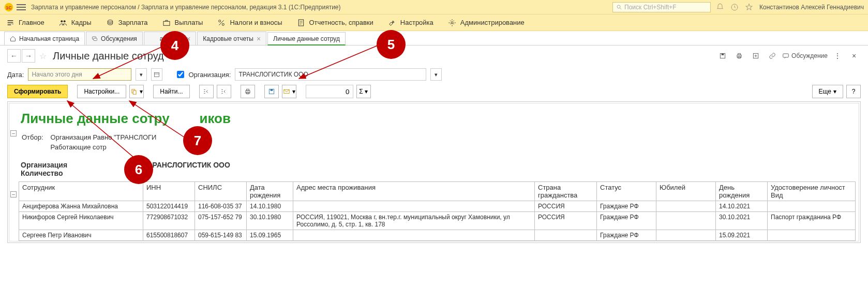  I want to click on nav-back-button: ←, so click(14, 56).